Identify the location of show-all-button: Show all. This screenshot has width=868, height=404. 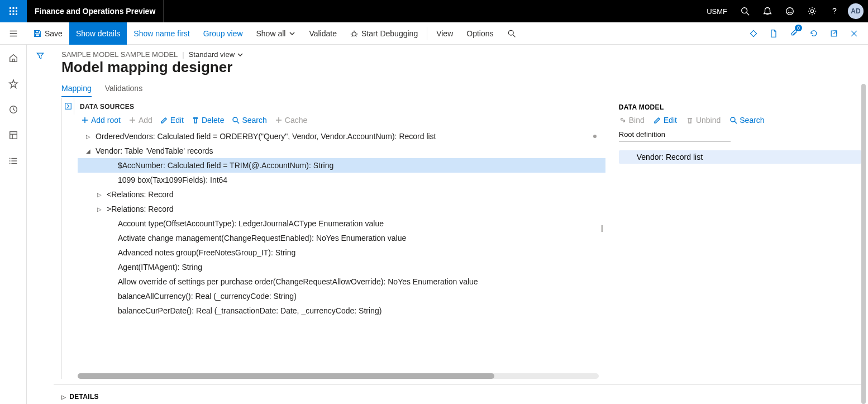
(276, 34).